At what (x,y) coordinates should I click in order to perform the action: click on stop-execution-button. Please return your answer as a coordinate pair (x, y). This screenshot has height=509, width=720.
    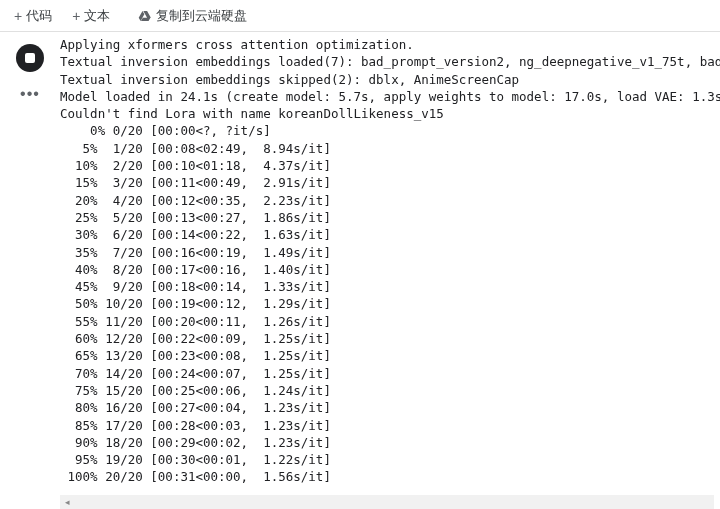
    Looking at the image, I should click on (30, 58).